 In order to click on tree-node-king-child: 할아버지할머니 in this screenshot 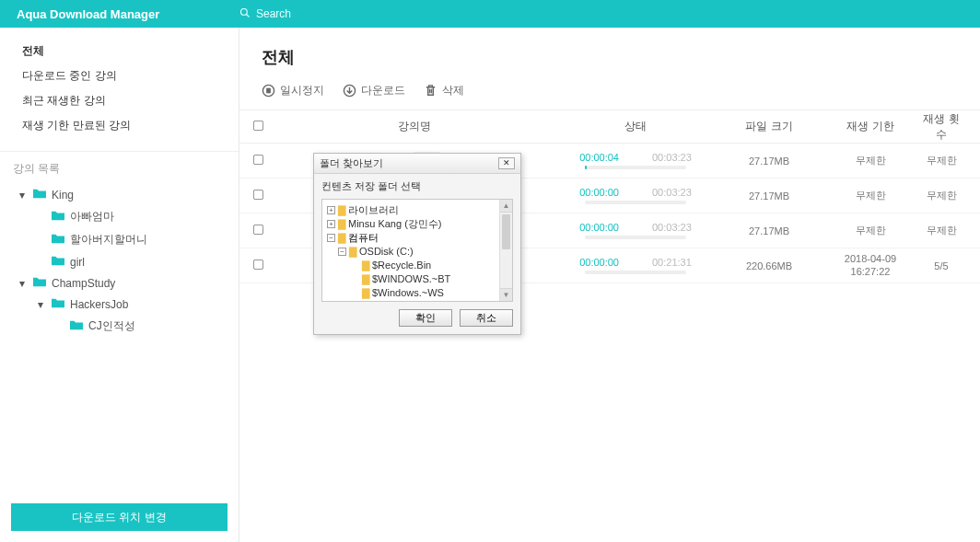, I will do `click(120, 239)`.